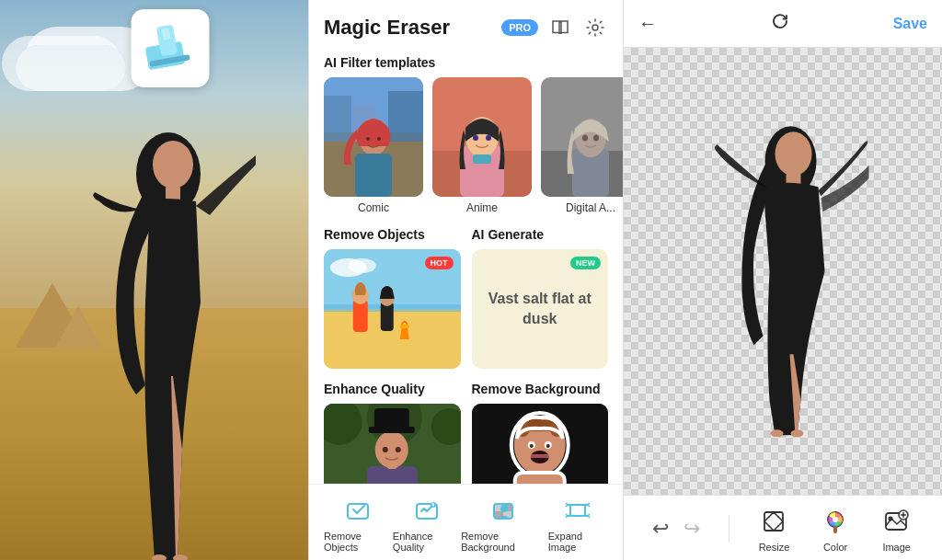 The height and width of the screenshot is (560, 942). I want to click on image-label: Image, so click(896, 547).